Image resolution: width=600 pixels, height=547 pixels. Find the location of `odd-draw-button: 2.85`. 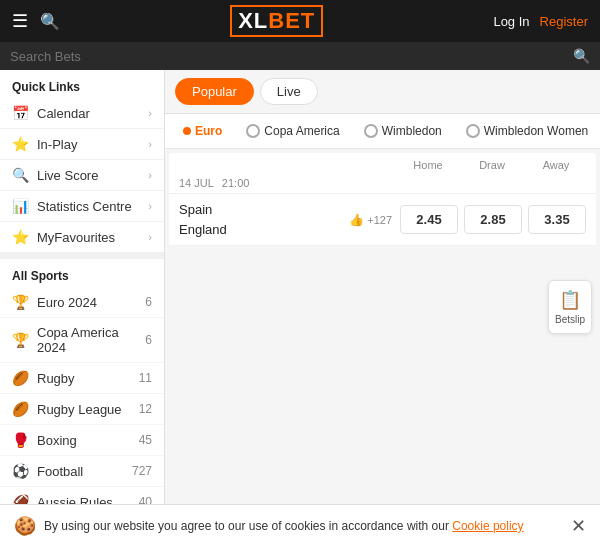

odd-draw-button: 2.85 is located at coordinates (493, 220).